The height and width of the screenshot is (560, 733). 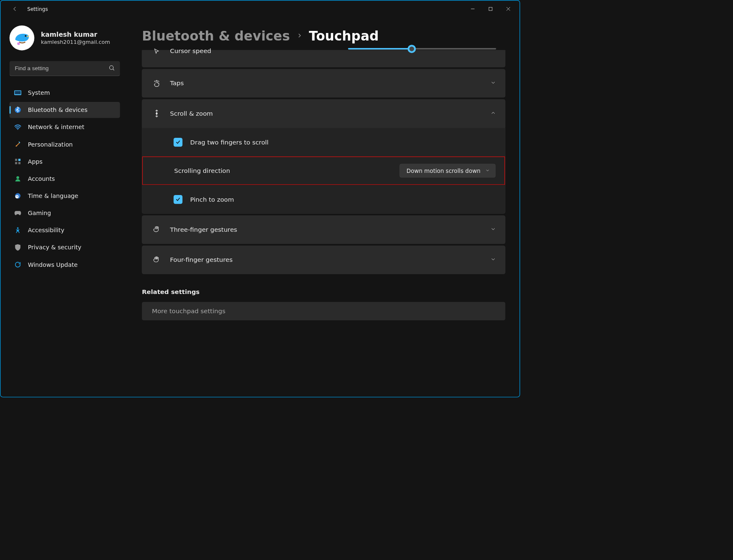 I want to click on nav-label: Accessibility, so click(x=46, y=231).